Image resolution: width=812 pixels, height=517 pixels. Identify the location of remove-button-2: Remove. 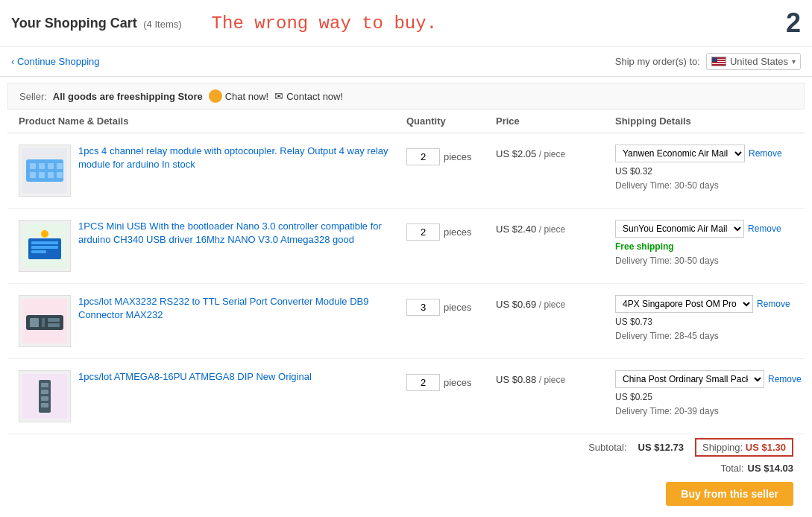
(774, 304).